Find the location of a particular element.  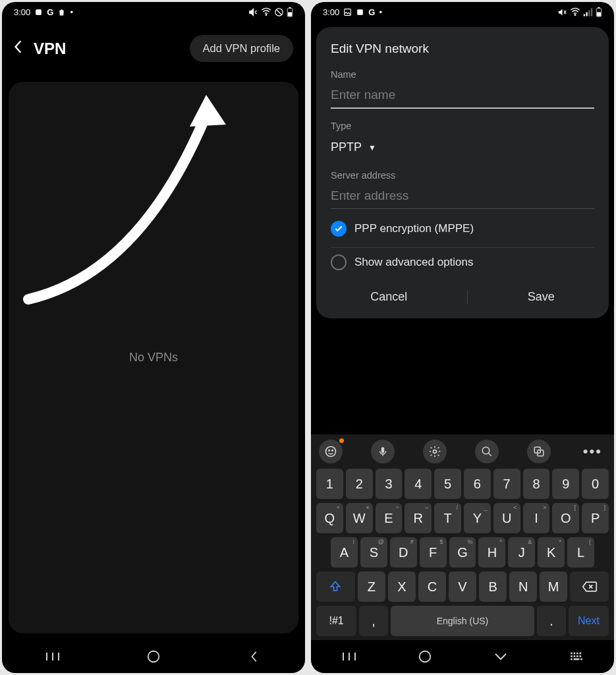

key-3: 3 is located at coordinates (389, 484).